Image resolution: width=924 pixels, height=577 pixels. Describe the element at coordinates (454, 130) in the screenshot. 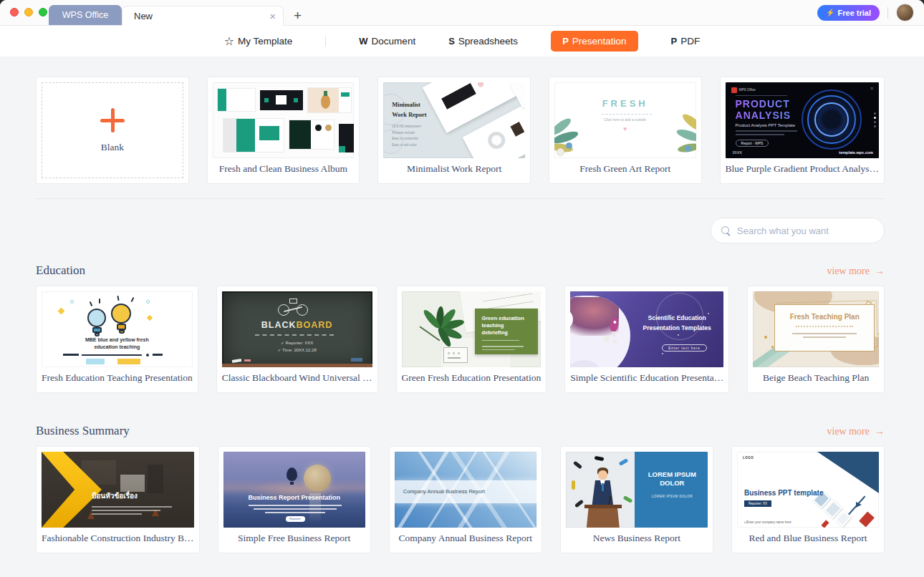

I see `template-card: Minimalist Work Report 16:9 HD widescree…` at that location.